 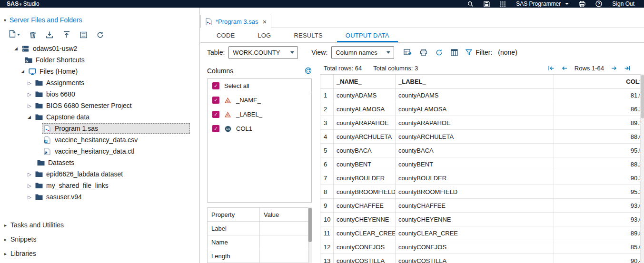 What do you see at coordinates (259, 100) in the screenshot?
I see `column-list-item-name: ✓A_NAME_` at bounding box center [259, 100].